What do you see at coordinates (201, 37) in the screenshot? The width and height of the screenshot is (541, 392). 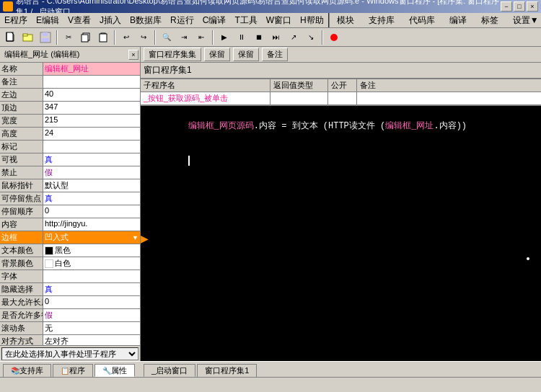 I see `outdent-button: ⇤` at bounding box center [201, 37].